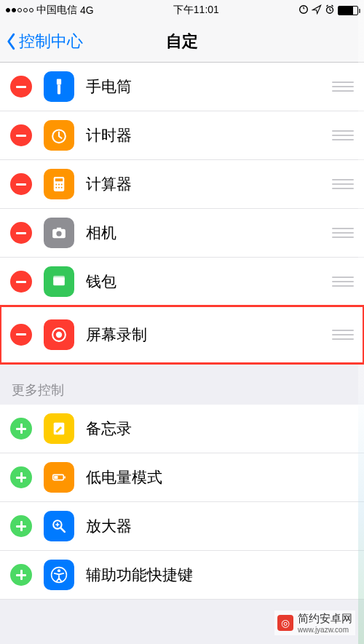 The height and width of the screenshot is (644, 364). I want to click on magnifier-icon, so click(59, 526).